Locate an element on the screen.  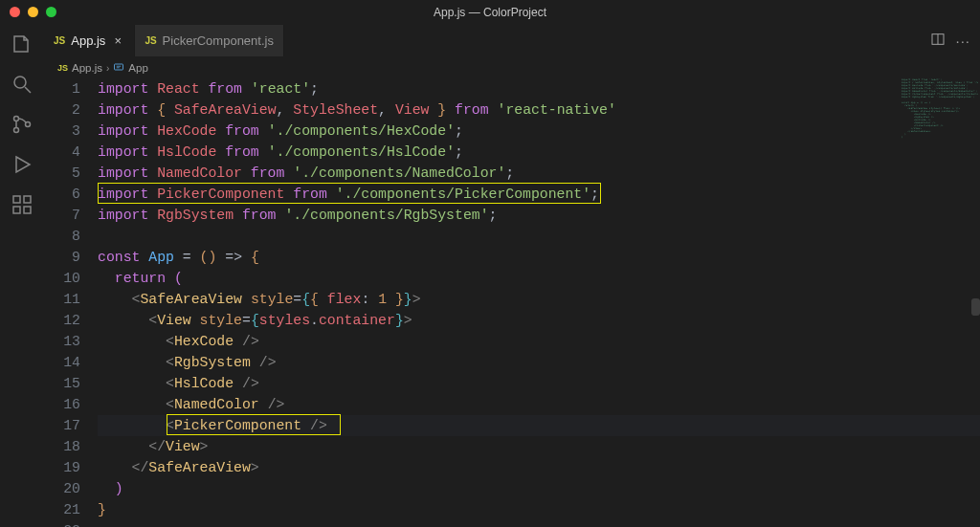
line-number: 9 is located at coordinates (62, 257).